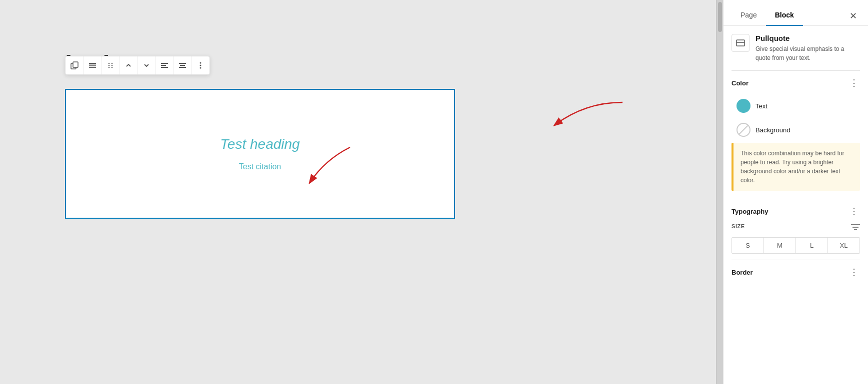  Describe the element at coordinates (260, 167) in the screenshot. I see `pullquote-citation: Test citation` at that location.